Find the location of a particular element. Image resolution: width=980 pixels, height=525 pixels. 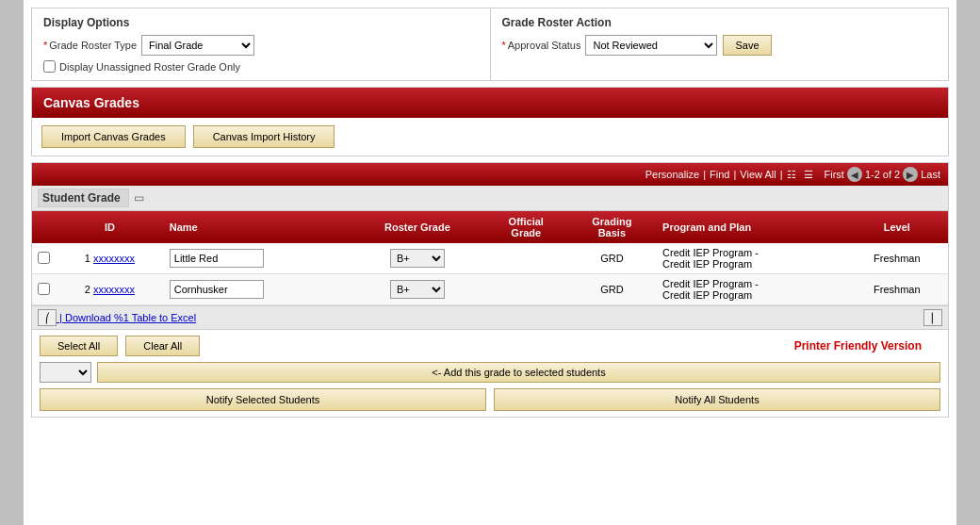

canvas-grades-header: Canvas Grades is located at coordinates (490, 103).